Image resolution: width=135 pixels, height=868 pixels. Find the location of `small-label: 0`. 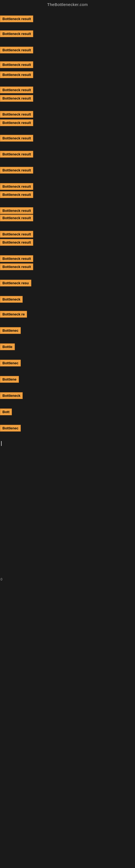

small-label: 0 is located at coordinates (1, 580).